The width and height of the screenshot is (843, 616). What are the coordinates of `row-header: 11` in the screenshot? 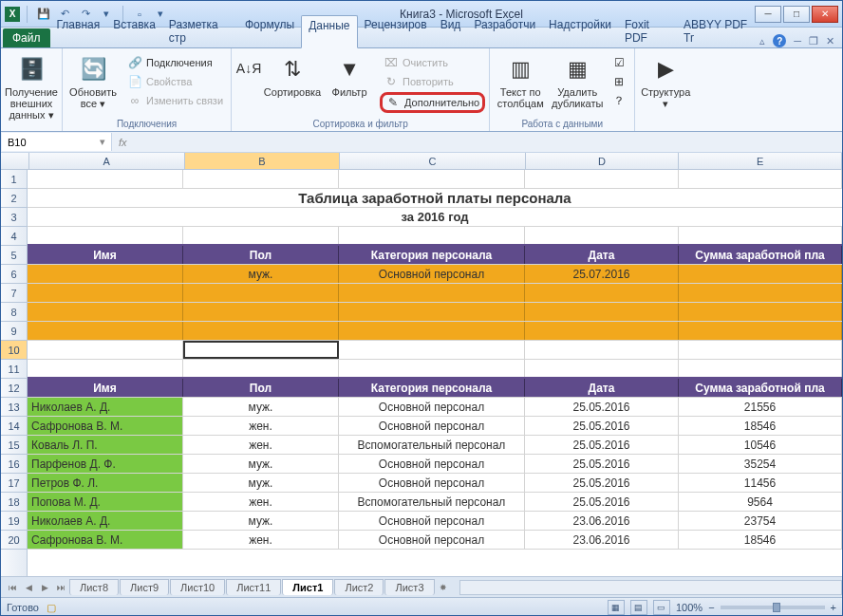 It's located at (13, 369).